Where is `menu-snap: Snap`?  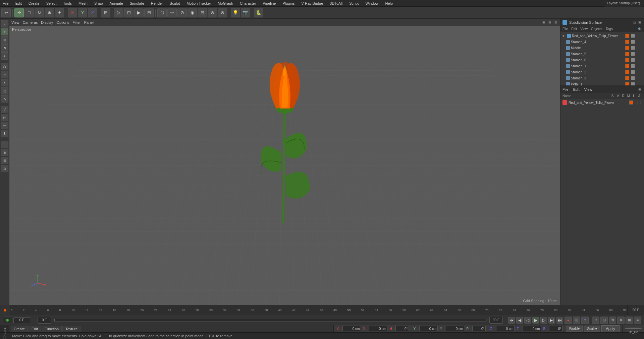
menu-snap: Snap is located at coordinates (99, 3).